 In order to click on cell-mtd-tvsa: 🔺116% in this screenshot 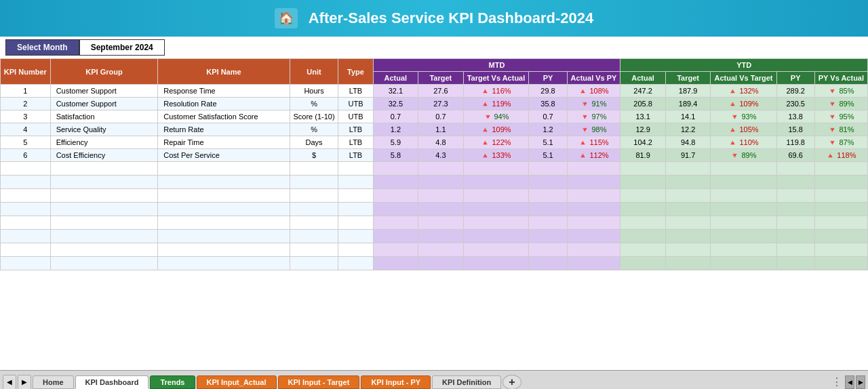, I will do `click(496, 91)`.